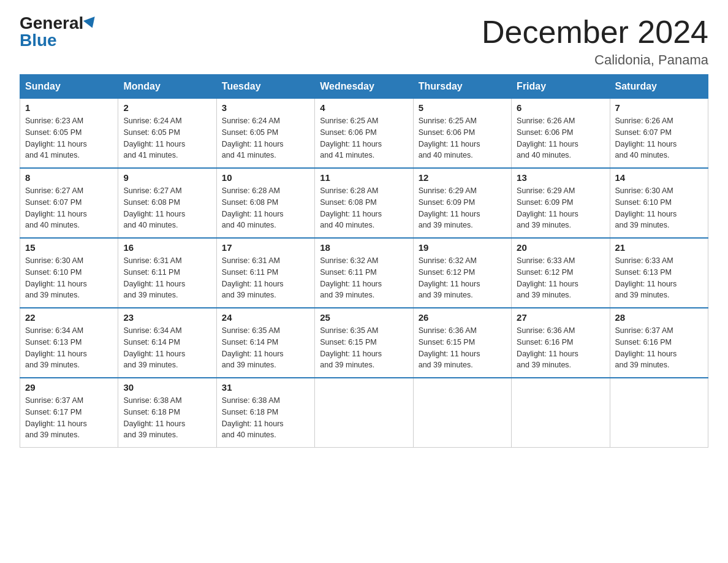  What do you see at coordinates (560, 209) in the screenshot?
I see `day-info: Sunrise: 6:29 AM Sunset: 6:09 PM Dayligh…` at bounding box center [560, 209].